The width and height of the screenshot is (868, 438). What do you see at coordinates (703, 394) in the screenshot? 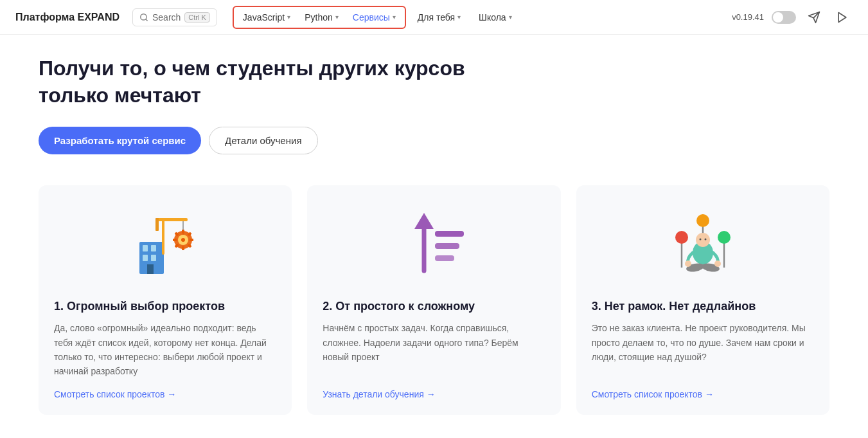
I see `card3-link: Смотреть список проектов →` at bounding box center [703, 394].